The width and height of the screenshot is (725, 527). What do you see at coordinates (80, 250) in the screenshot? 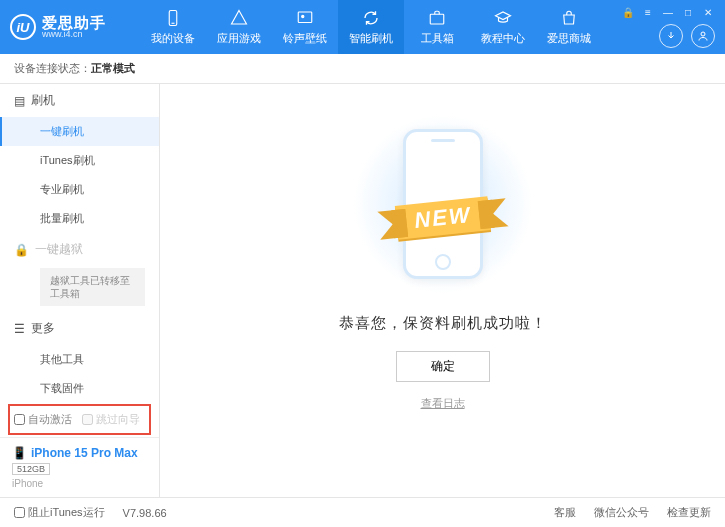
I see `group-jailbreak: 🔒 一键越狱` at bounding box center [80, 250].